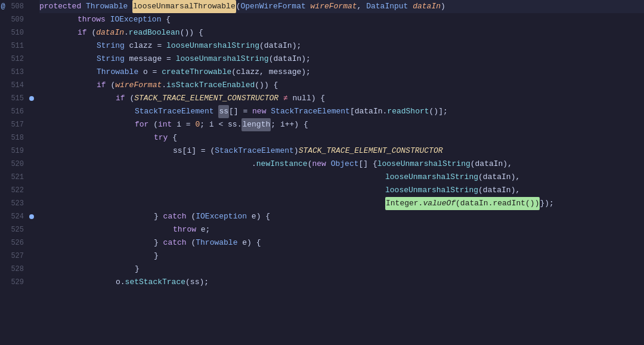  What do you see at coordinates (342, 256) in the screenshot?
I see `code-line-527: }` at bounding box center [342, 256].